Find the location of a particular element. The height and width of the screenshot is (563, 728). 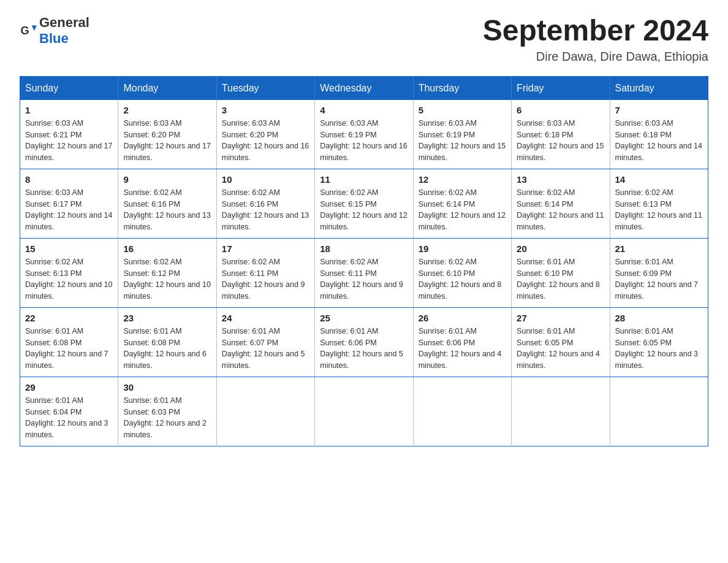

day-number: 24 is located at coordinates (266, 318).